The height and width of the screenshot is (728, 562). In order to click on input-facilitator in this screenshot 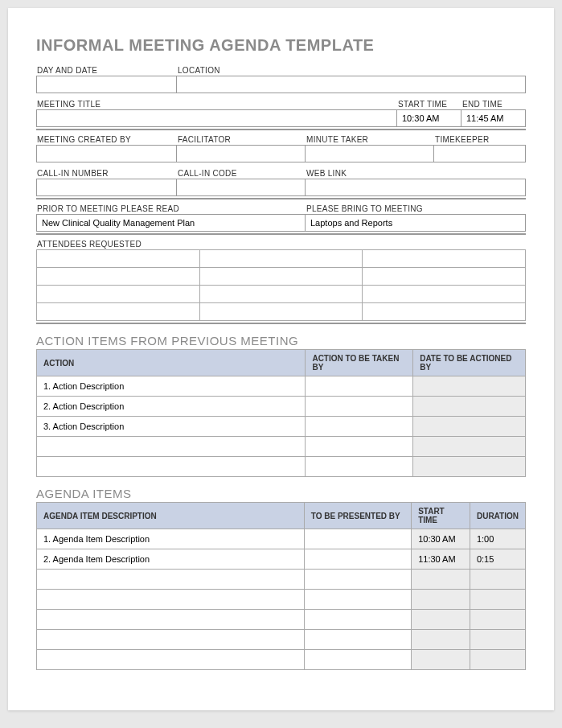, I will do `click(241, 154)`.